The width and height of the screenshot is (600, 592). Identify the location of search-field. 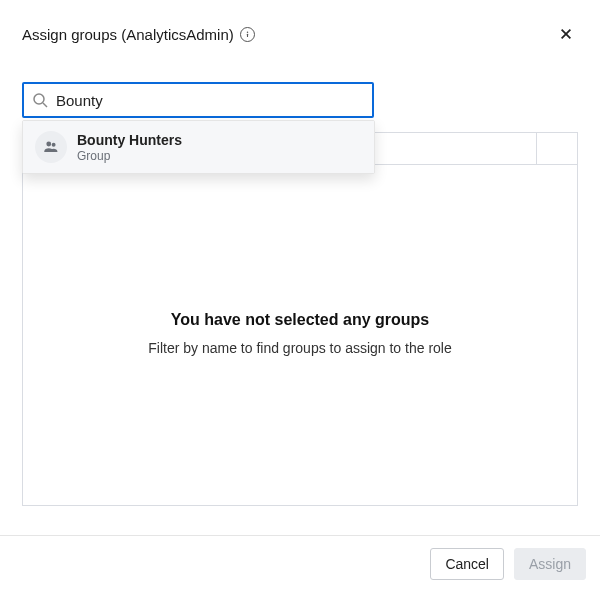
(198, 100).